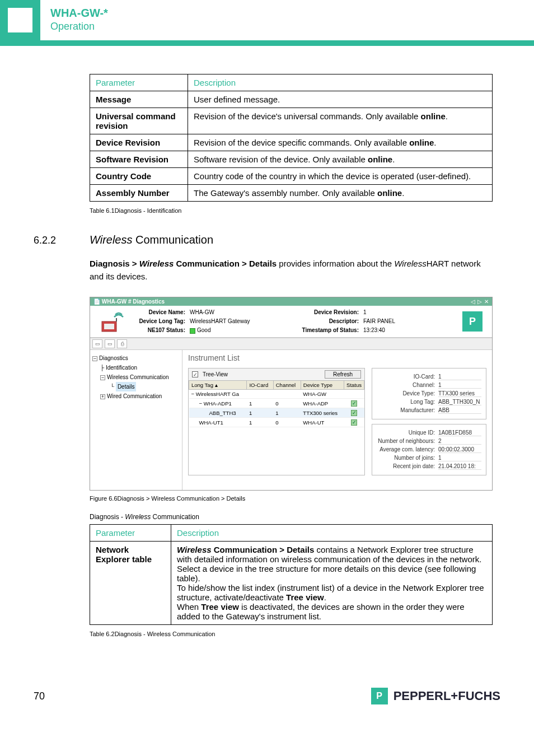 This screenshot has width=534, height=756. I want to click on tree-identification: Identification, so click(121, 367).